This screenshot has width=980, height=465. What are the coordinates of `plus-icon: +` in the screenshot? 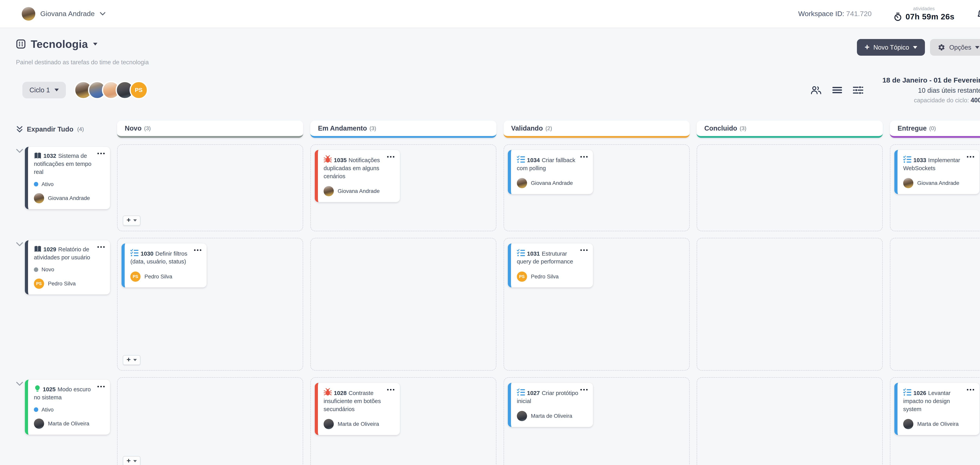 It's located at (129, 461).